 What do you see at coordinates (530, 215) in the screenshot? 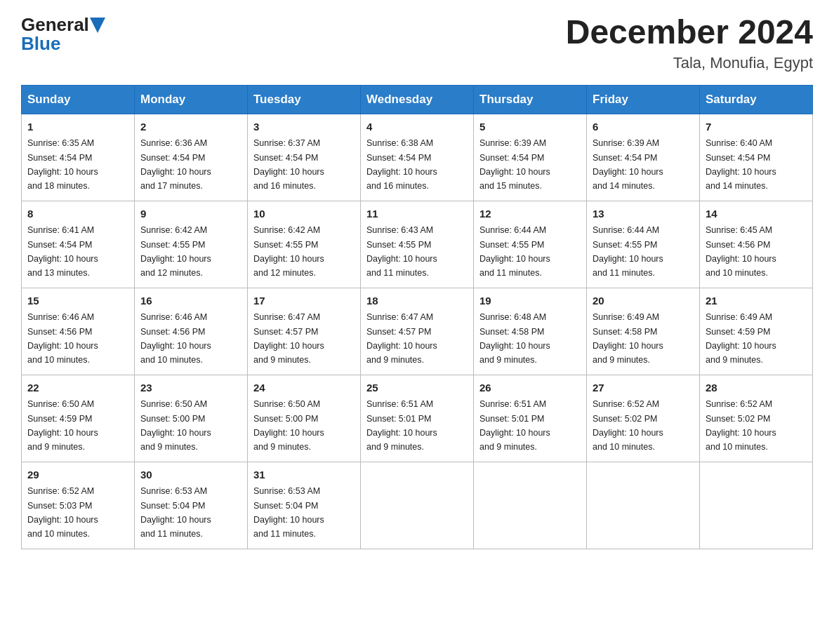
I see `day-number: 12` at bounding box center [530, 215].